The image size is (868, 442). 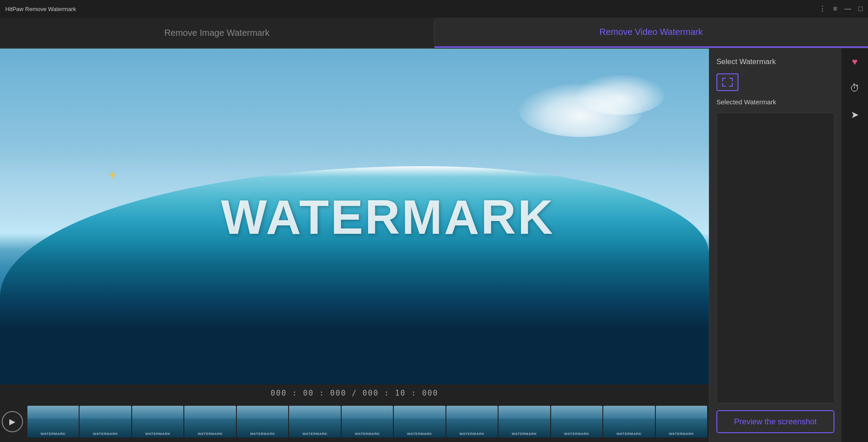 What do you see at coordinates (434, 9) in the screenshot?
I see `titlebar: HitPaw Remove Watermark ⋮ ≡ — □` at bounding box center [434, 9].